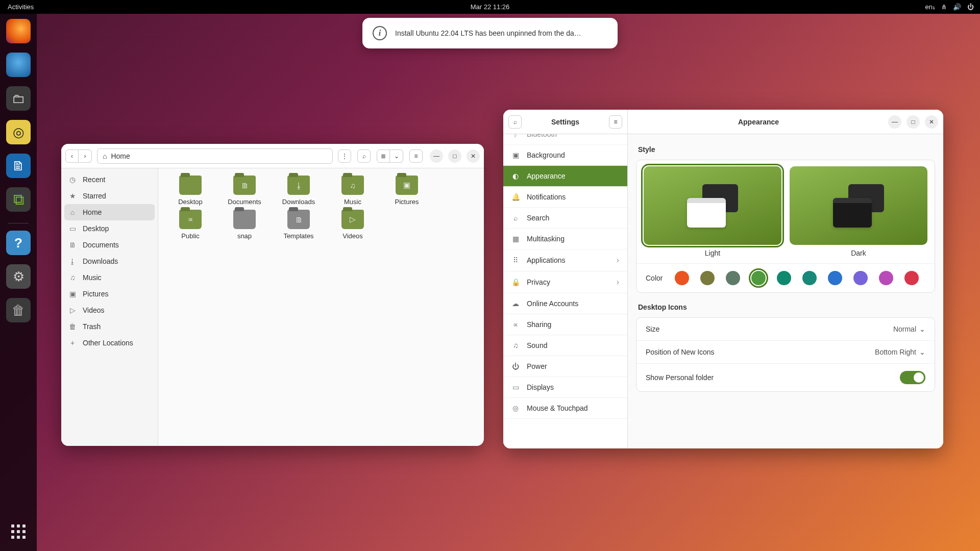 This screenshot has height=551, width=980. I want to click on style-section-label: Style, so click(786, 149).